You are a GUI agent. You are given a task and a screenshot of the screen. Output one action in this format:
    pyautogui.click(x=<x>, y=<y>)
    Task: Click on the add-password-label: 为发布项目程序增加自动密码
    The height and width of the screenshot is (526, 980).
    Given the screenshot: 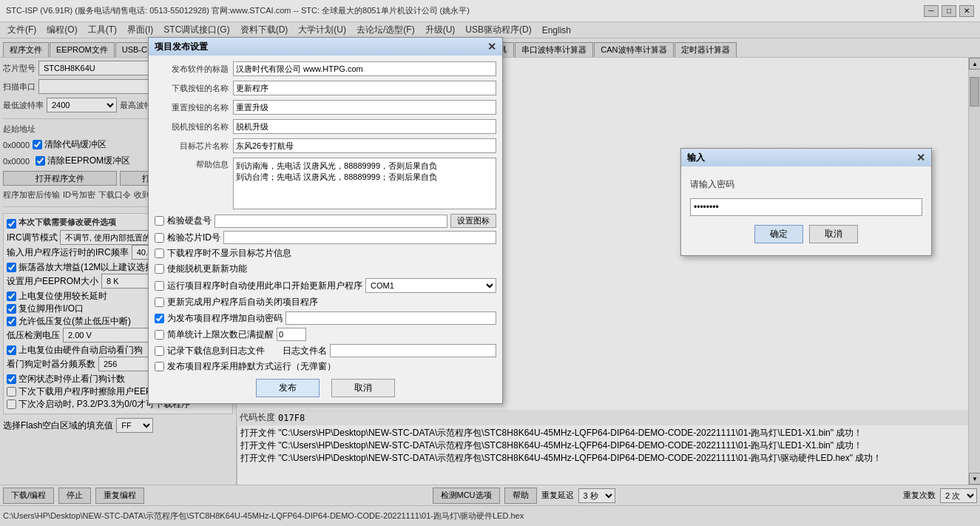 What is the action you would take?
    pyautogui.click(x=225, y=318)
    